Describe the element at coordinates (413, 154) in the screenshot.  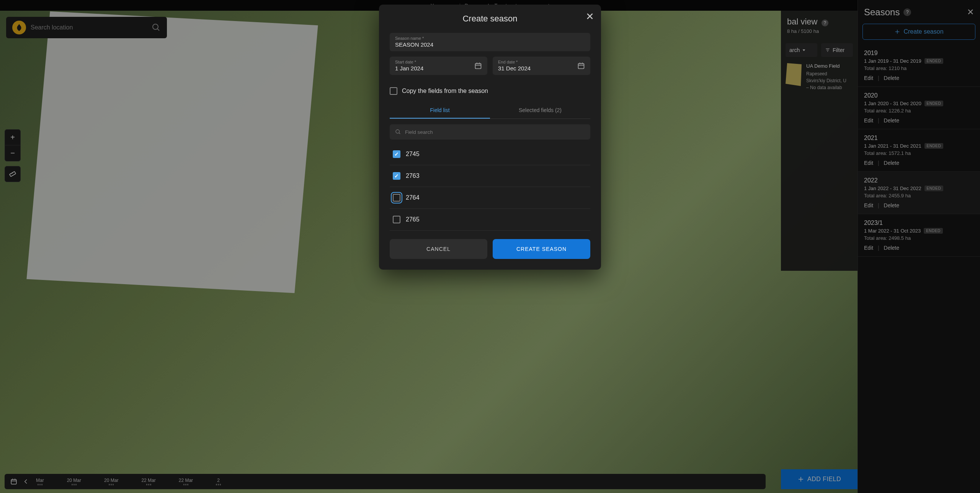
I see `field-id: 2745` at that location.